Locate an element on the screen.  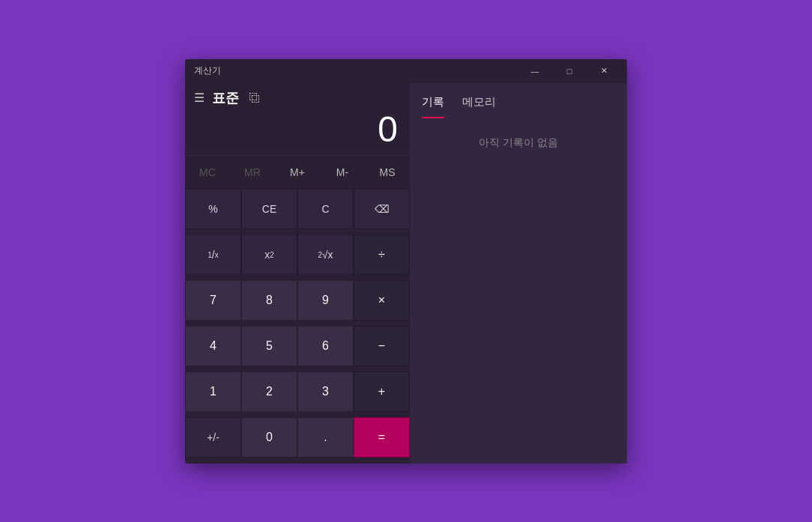
equals-button: = is located at coordinates (382, 437).